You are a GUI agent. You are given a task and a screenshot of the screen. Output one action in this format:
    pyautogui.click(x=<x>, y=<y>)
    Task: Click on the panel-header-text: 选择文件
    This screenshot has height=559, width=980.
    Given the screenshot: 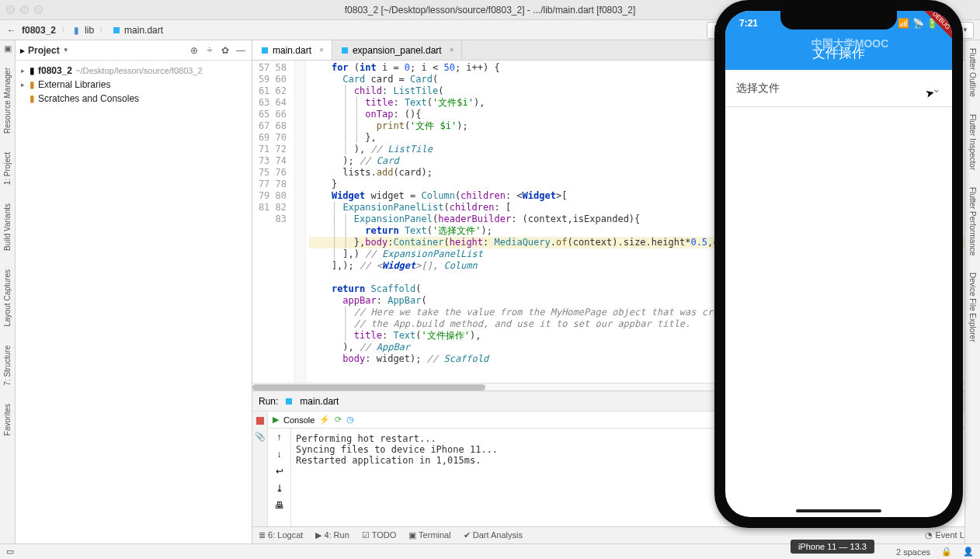 What is the action you would take?
    pyautogui.click(x=758, y=89)
    